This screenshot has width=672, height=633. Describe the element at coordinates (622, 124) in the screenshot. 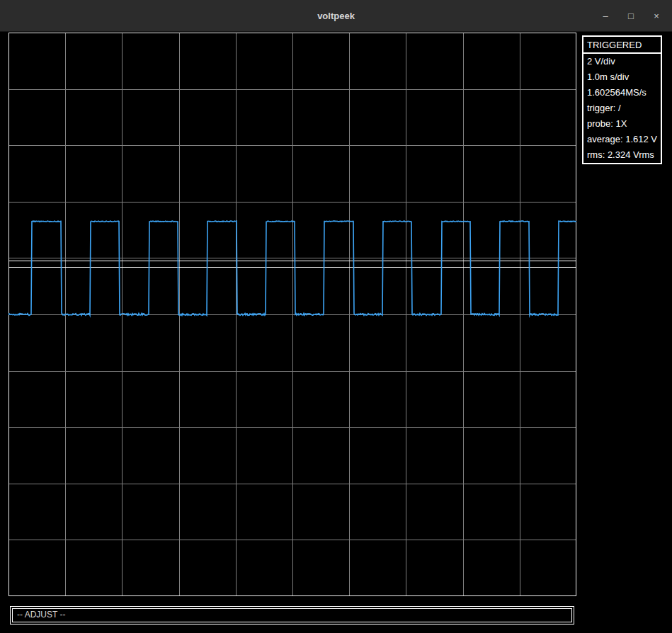

I see `readout-probe: probe: 1X` at that location.